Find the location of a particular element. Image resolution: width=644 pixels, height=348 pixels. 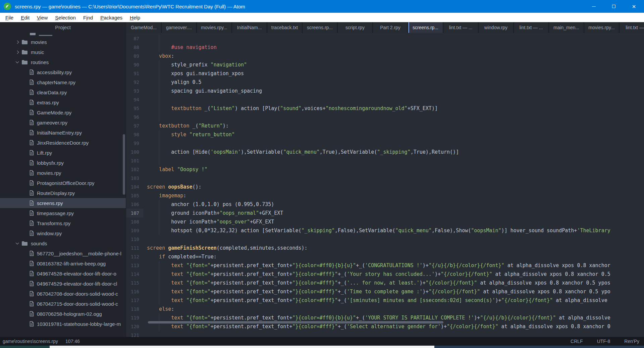

code-line-107: 107ground iconPath+"oops_normal"+GFX_EXT is located at coordinates (385, 213).